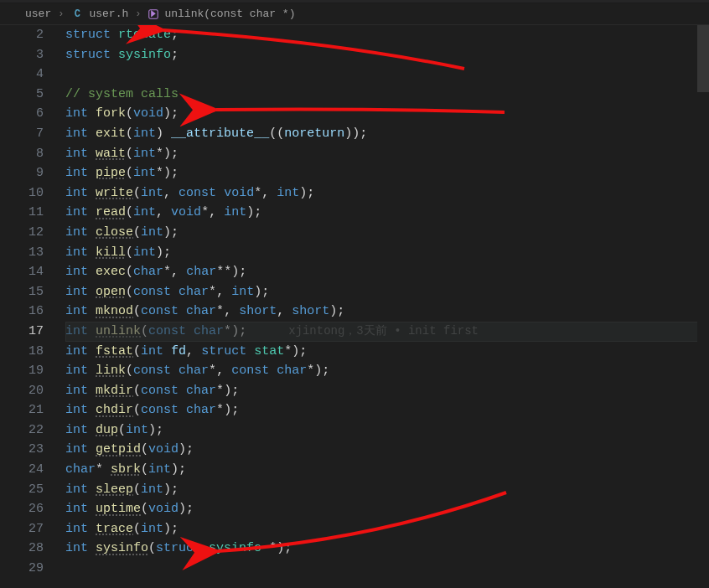 The height and width of the screenshot is (588, 709). Describe the element at coordinates (387, 134) in the screenshot. I see `code-line: int exit(int) __attribute__((noreturn));` at that location.